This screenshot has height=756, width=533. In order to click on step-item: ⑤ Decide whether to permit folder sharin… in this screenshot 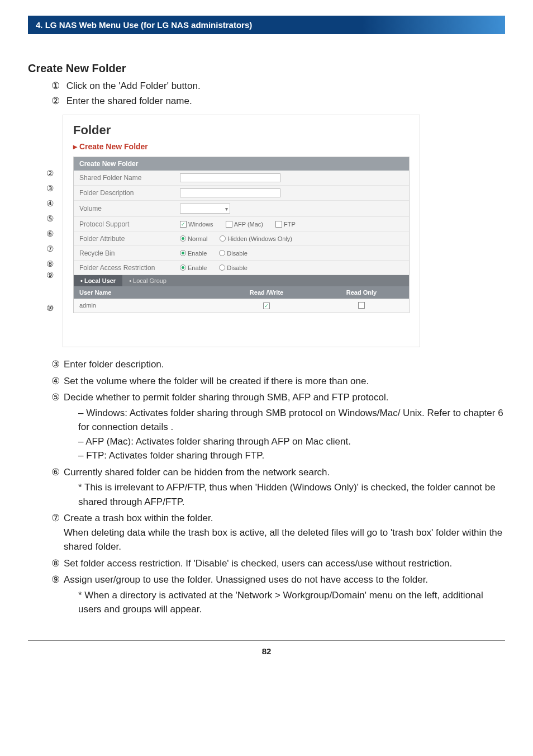, I will do `click(278, 427)`.